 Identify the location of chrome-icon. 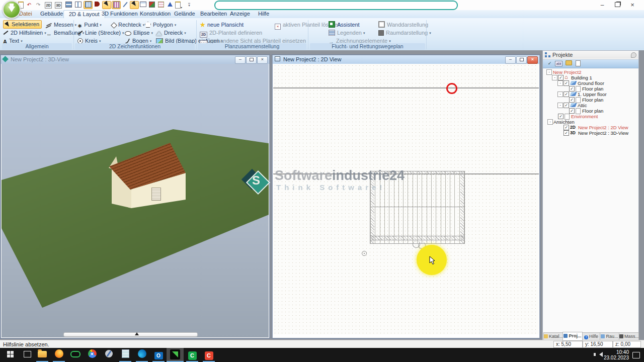
(92, 355).